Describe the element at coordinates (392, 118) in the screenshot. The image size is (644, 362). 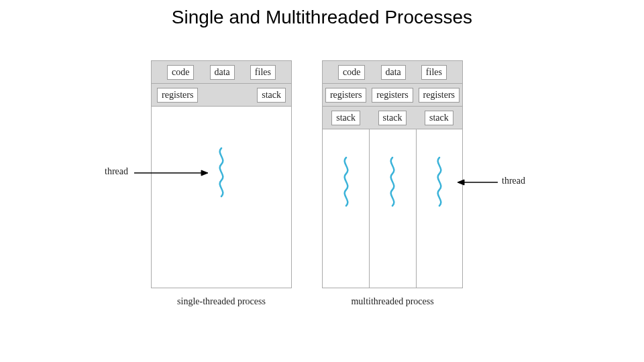
I see `stack-row: stack stack stack` at that location.